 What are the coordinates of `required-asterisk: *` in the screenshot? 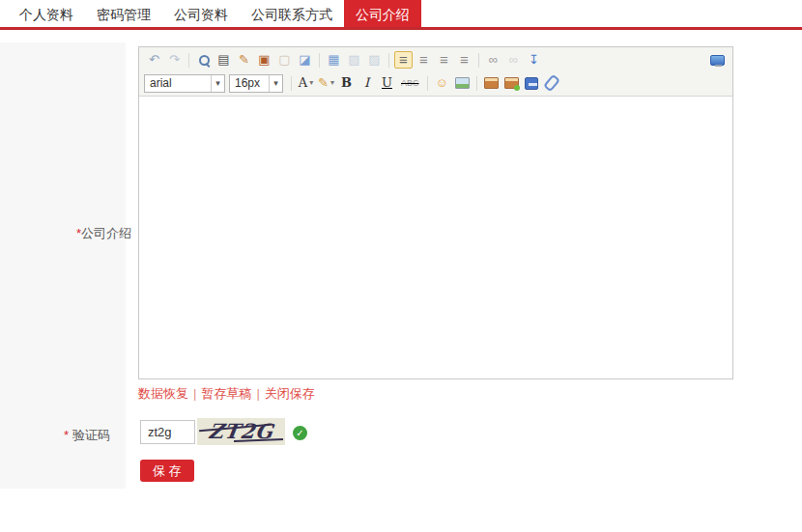 It's located at (66, 434).